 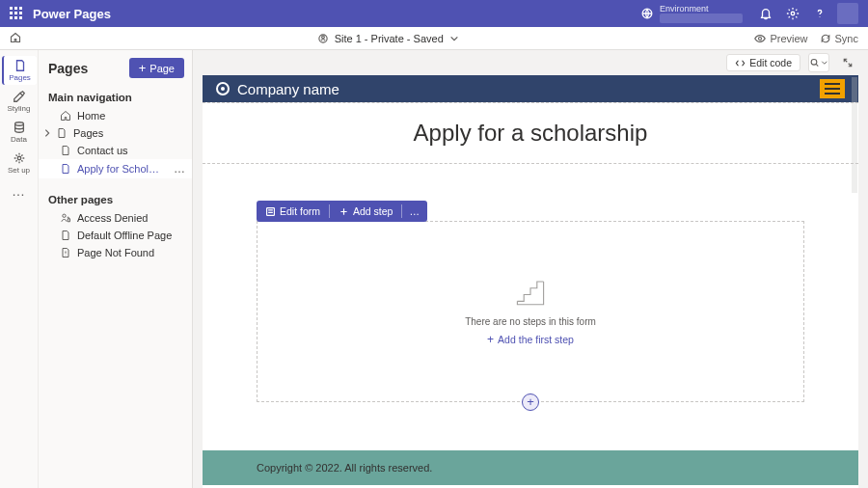 I want to click on rail-data: Data, so click(x=19, y=132).